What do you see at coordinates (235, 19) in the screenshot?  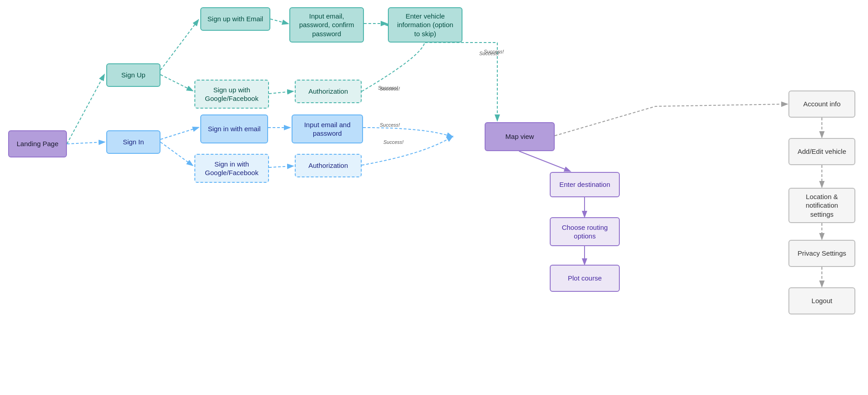 I see `node-signup-email: Sign up with Email` at bounding box center [235, 19].